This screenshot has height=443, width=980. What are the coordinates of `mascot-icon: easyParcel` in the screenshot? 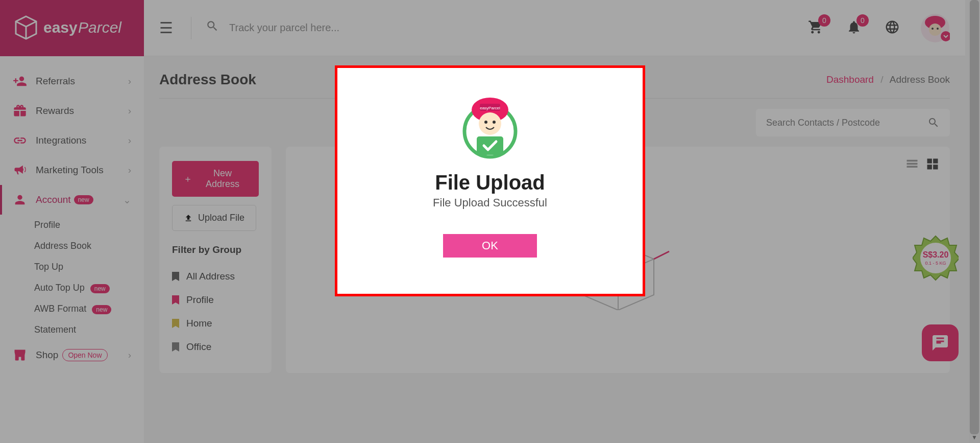 It's located at (490, 129).